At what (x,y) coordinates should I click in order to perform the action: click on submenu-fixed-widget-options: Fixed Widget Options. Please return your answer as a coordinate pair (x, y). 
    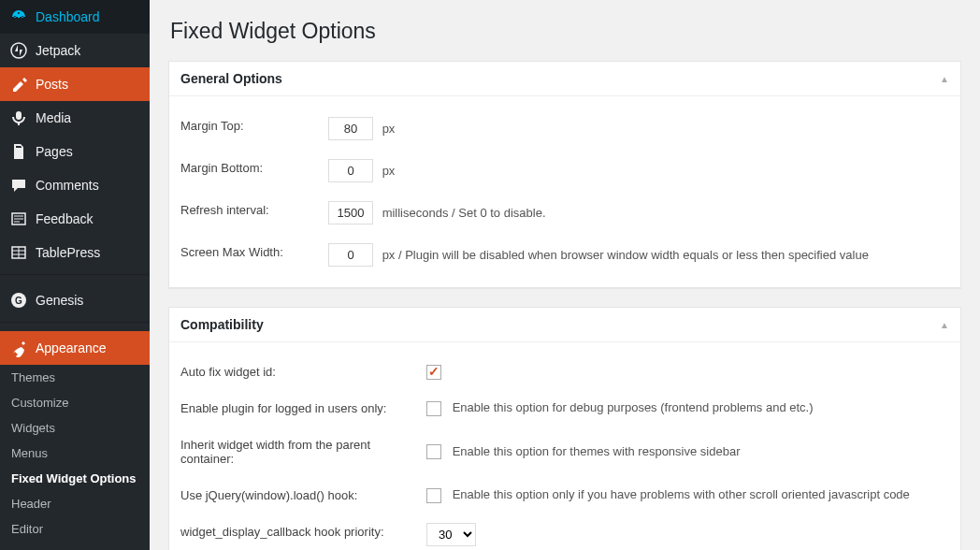
    Looking at the image, I should click on (75, 479).